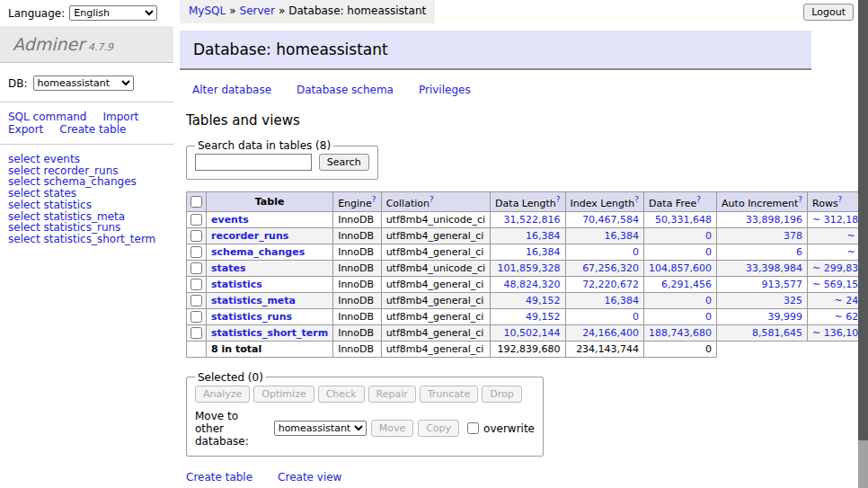  What do you see at coordinates (91, 239) in the screenshot?
I see `table-select-link: select statistics_short_term` at bounding box center [91, 239].